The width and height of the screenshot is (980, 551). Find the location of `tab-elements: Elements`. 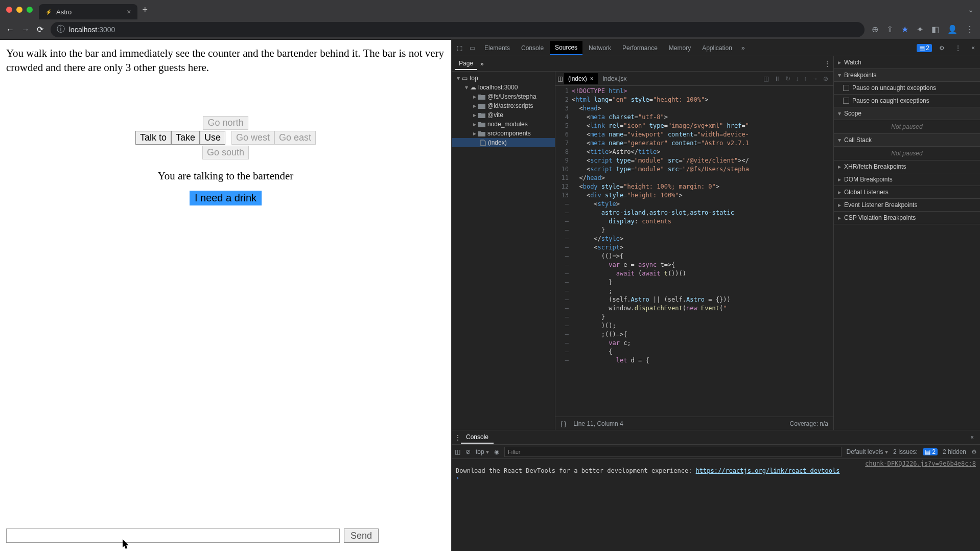

tab-elements: Elements is located at coordinates (497, 48).